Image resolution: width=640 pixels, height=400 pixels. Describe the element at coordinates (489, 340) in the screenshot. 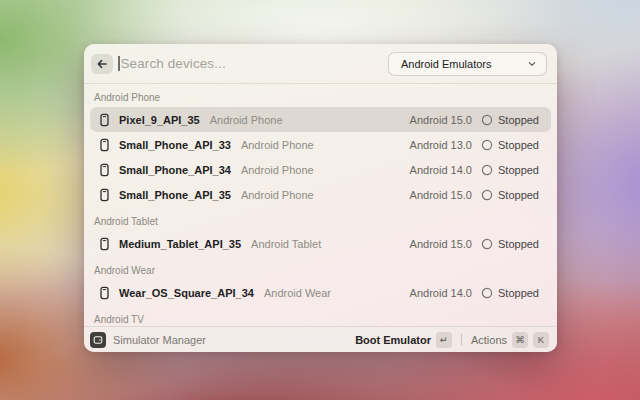

I see `actions-label: Actions` at that location.